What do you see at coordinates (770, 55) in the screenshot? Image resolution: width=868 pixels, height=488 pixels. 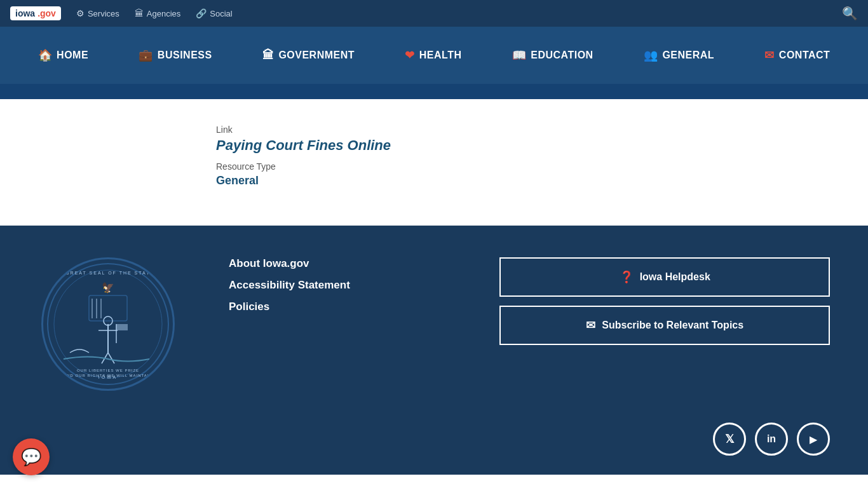 I see `contact-icon: ✉` at bounding box center [770, 55].